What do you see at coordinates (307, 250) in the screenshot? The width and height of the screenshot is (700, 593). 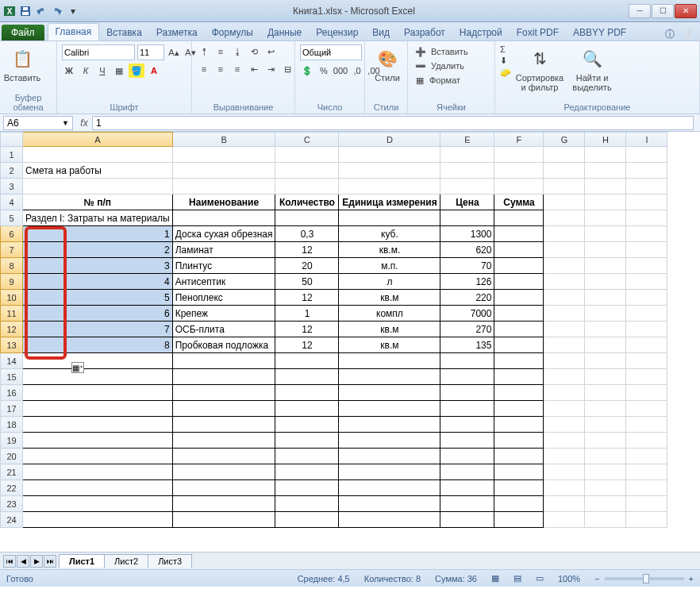 I see `cell-C7: 12` at bounding box center [307, 250].